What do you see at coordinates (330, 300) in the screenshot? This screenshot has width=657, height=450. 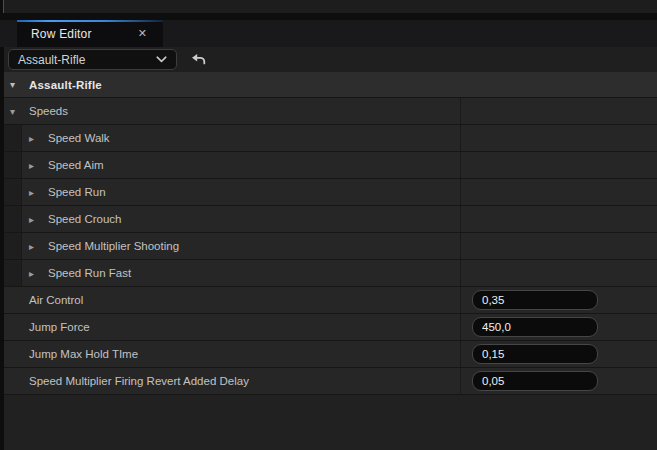 I see `row-air-control: Air Control` at bounding box center [330, 300].